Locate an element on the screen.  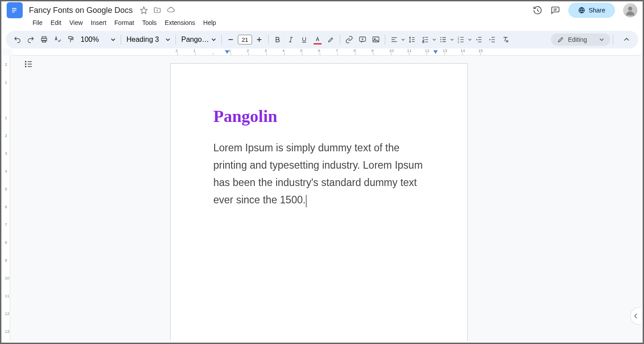
font-value: Pango… is located at coordinates (195, 40).